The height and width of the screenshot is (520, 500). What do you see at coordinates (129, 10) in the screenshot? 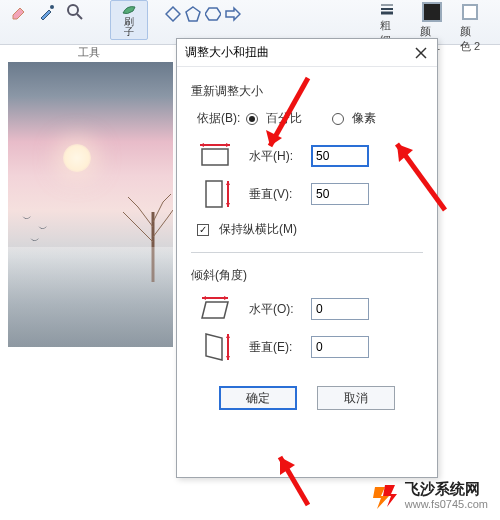
I see `brush-icon` at bounding box center [129, 10].